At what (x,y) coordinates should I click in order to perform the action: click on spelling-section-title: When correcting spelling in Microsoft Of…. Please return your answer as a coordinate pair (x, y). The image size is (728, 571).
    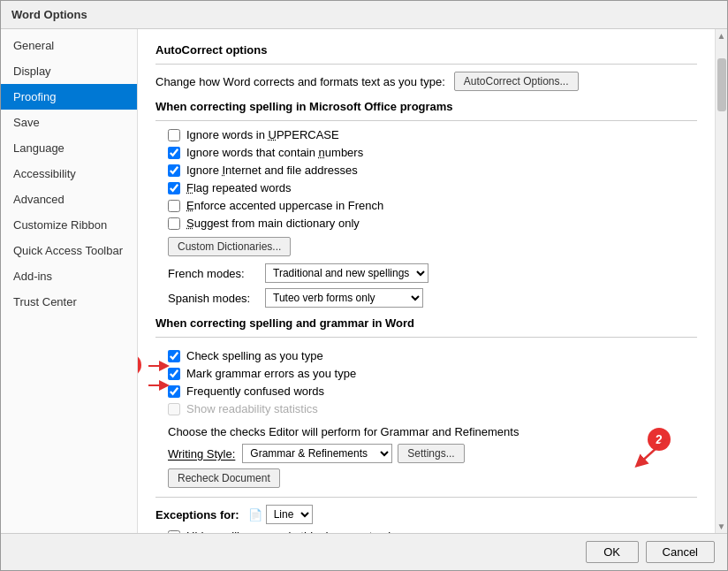
    Looking at the image, I should click on (426, 106).